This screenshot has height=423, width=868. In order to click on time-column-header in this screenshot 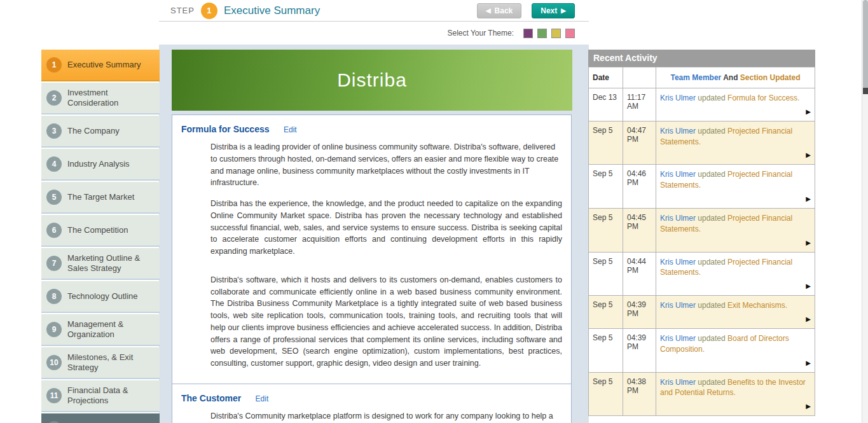, I will do `click(640, 78)`.